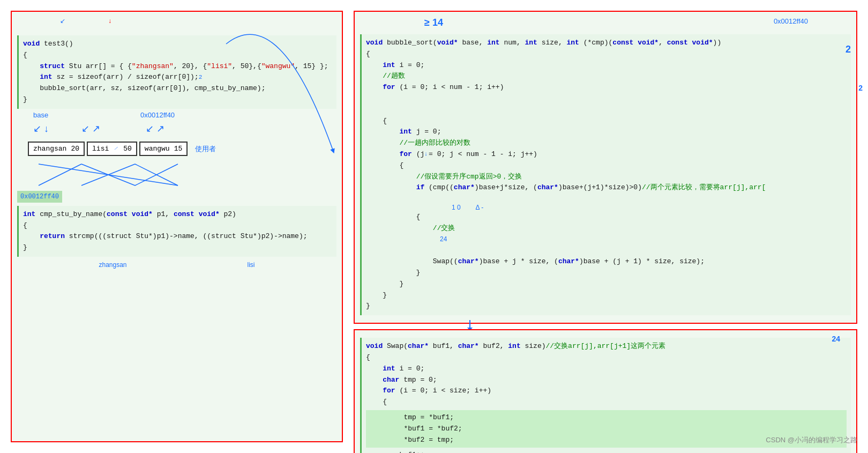 This screenshot has width=868, height=453. Describe the element at coordinates (178, 77) in the screenshot. I see `code-line-4: int sz = sizeof(arr) / sizeof(arr[0]);2` at that location.